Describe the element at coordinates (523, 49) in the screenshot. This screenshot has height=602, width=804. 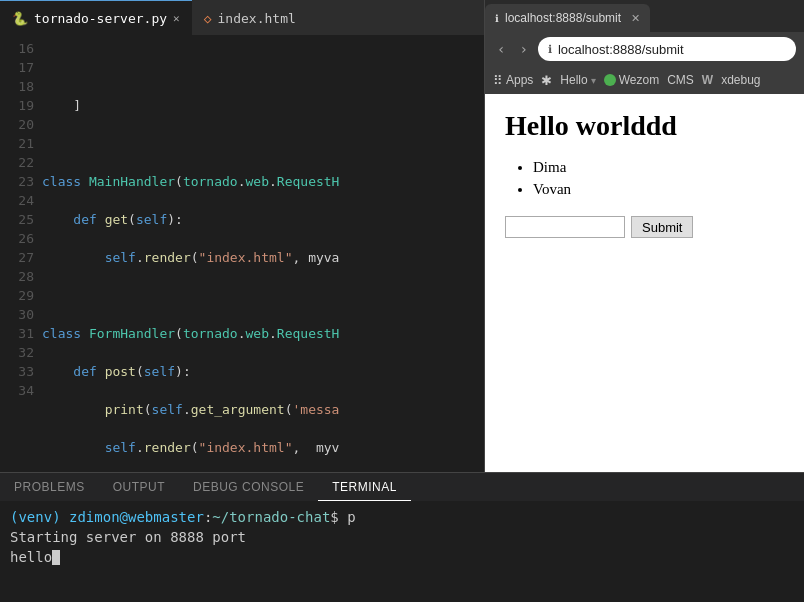
I see `forward-button: ›` at that location.